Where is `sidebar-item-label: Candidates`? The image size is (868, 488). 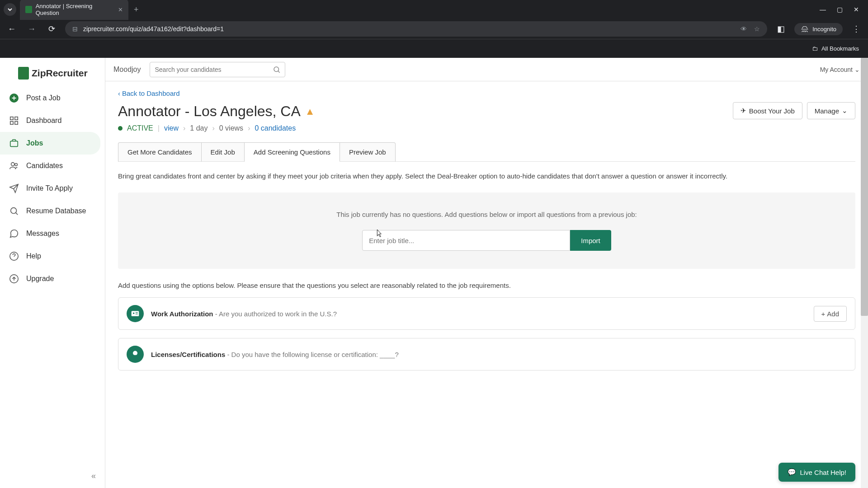 sidebar-item-label: Candidates is located at coordinates (44, 166).